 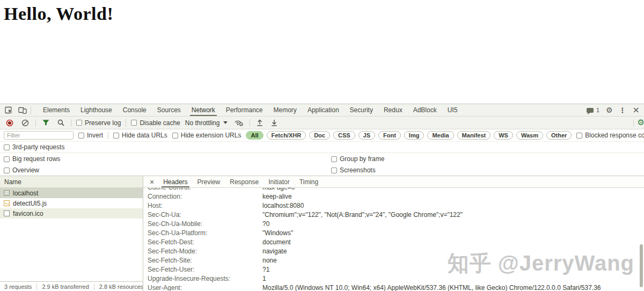 I want to click on network-settings-gear-icon: ⚙, so click(x=641, y=122).